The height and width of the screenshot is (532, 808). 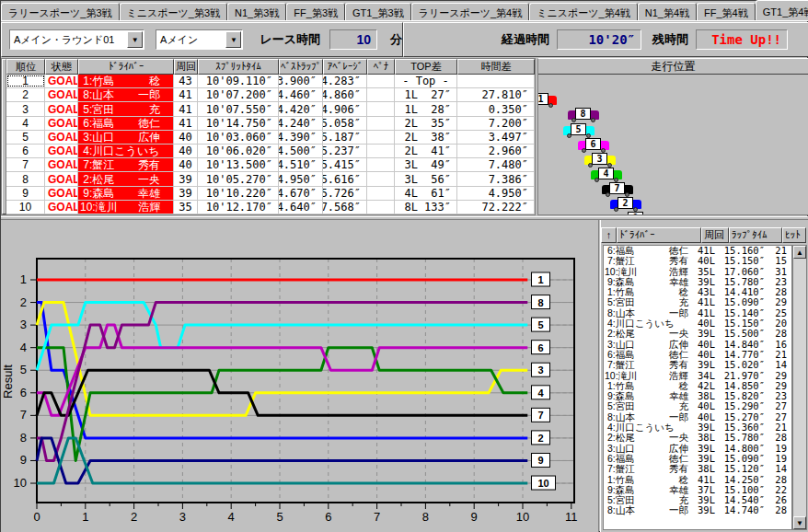 I want to click on round-combobox: Aメイン・ラウンド01 ▼, so click(x=77, y=40).